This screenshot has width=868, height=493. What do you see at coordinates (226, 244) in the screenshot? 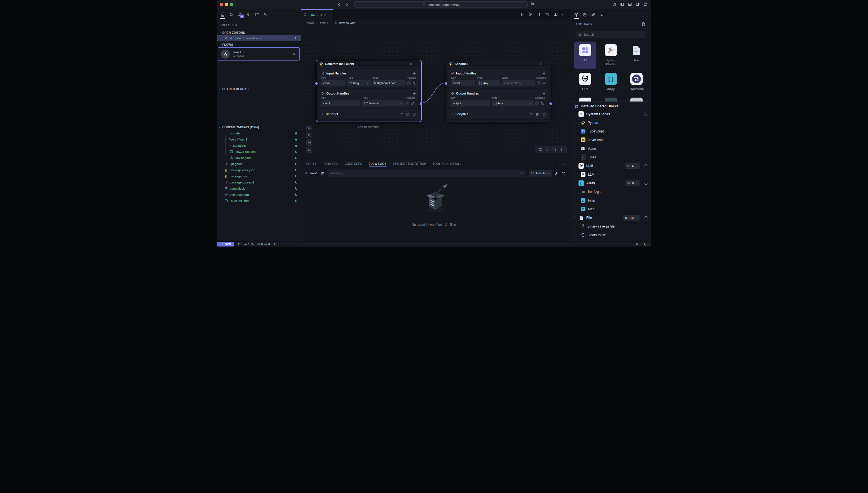
I see `remote-indicator: OVM` at bounding box center [226, 244].